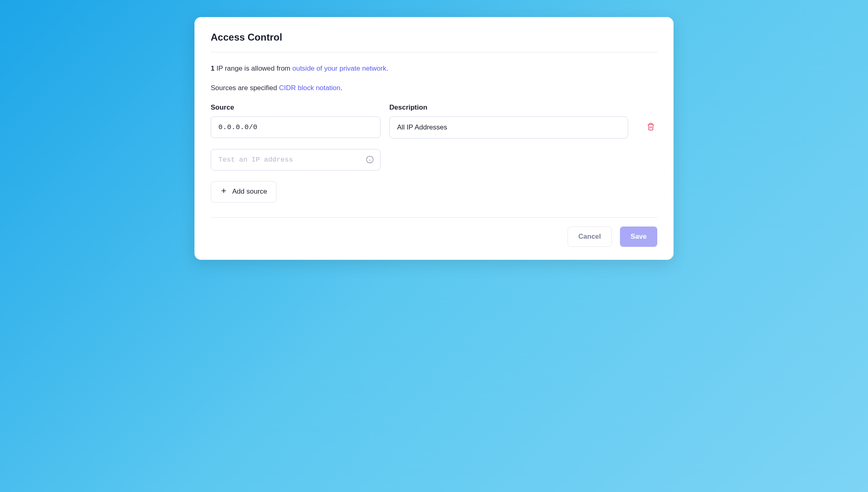  Describe the element at coordinates (651, 127) in the screenshot. I see `trash-icon` at that location.